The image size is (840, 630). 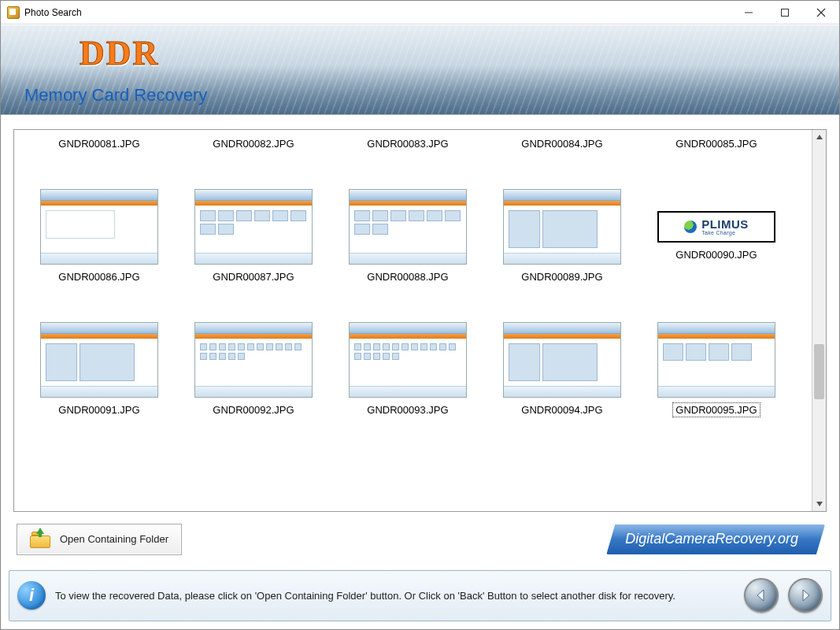 I want to click on file-name: GNDR00086.JPG, so click(x=99, y=277).